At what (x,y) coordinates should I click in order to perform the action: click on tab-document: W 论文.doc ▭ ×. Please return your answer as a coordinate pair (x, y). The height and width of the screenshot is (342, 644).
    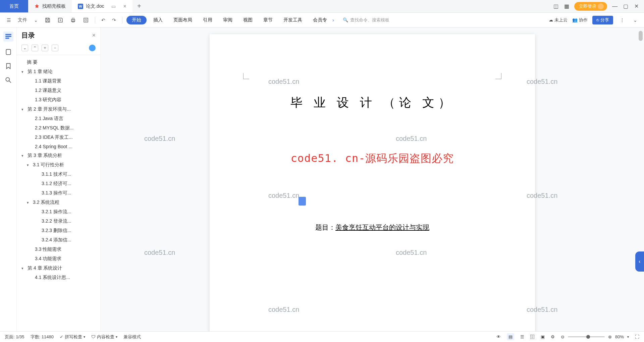
    Looking at the image, I should click on (102, 6).